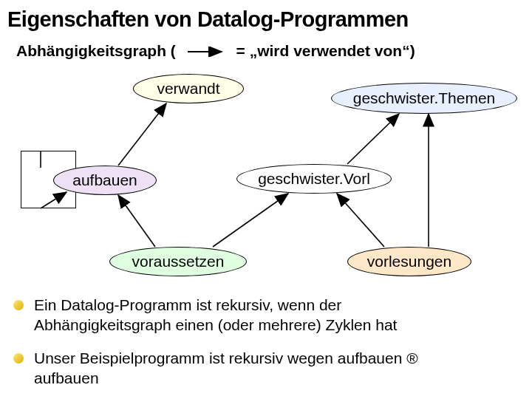 The image size is (532, 399). What do you see at coordinates (326, 50) in the screenshot?
I see `subtitle-right: = „wird verwendet von“)` at bounding box center [326, 50].